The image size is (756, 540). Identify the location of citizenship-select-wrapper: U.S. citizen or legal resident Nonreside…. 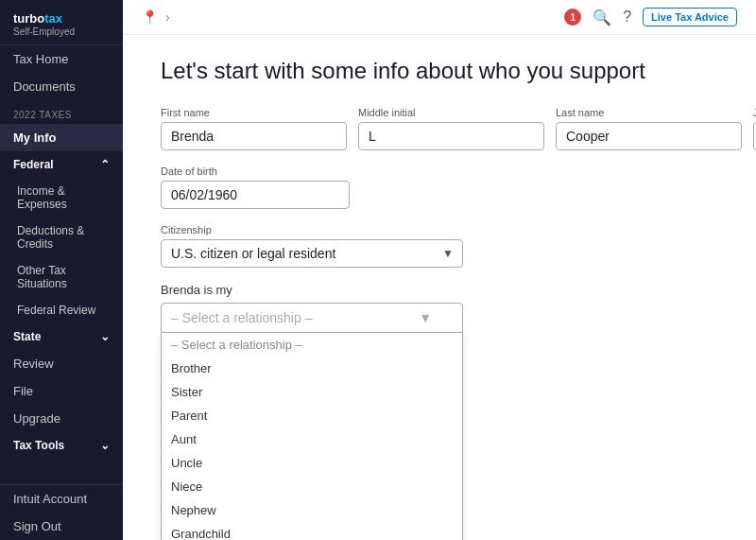
(312, 253).